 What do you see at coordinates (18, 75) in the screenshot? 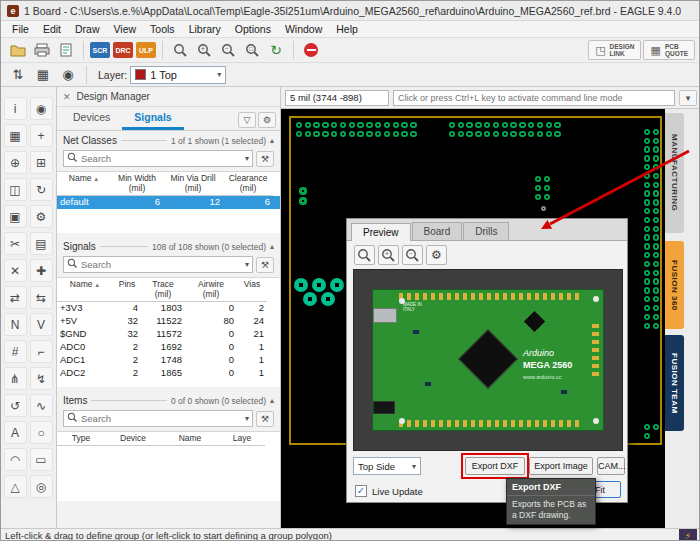
I see `swap-layer-button: ⇅` at bounding box center [18, 75].